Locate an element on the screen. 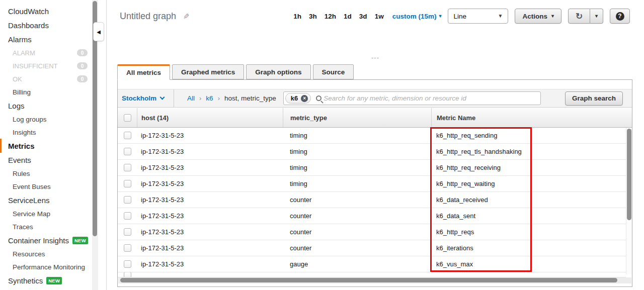 The height and width of the screenshot is (290, 644). sidebar-item-service-map: Service Map is located at coordinates (46, 214).